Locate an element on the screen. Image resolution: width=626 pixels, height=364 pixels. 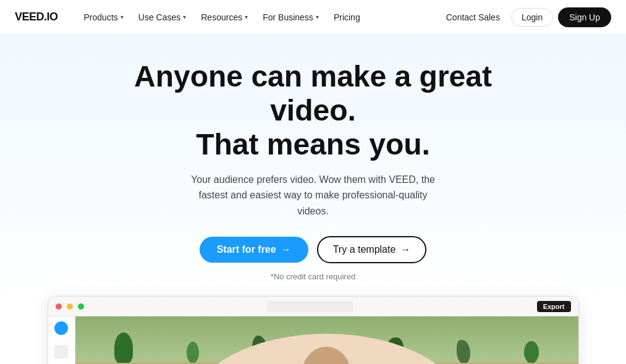
hero-buttons: Start for free → Try a template → is located at coordinates (313, 250).